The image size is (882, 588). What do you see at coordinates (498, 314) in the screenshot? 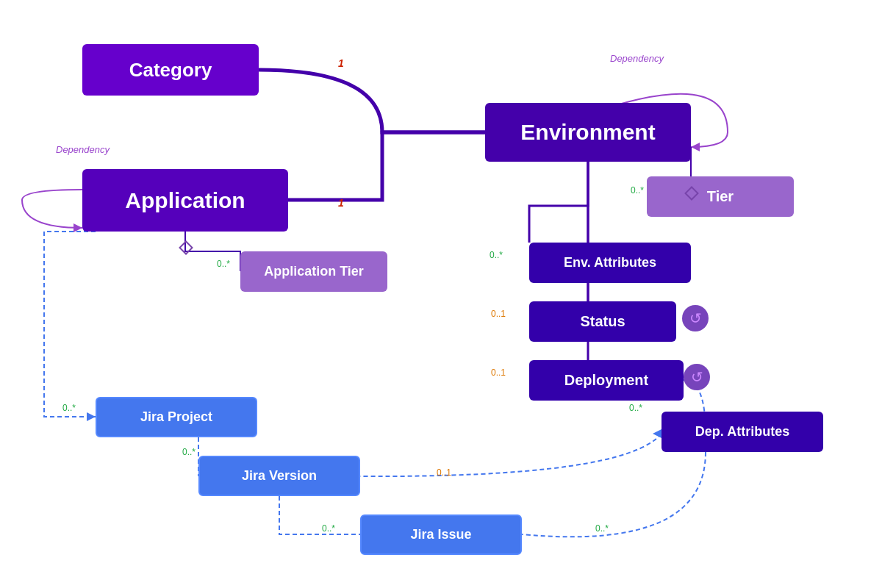
I see `multiplicity-status: 0..1` at bounding box center [498, 314].